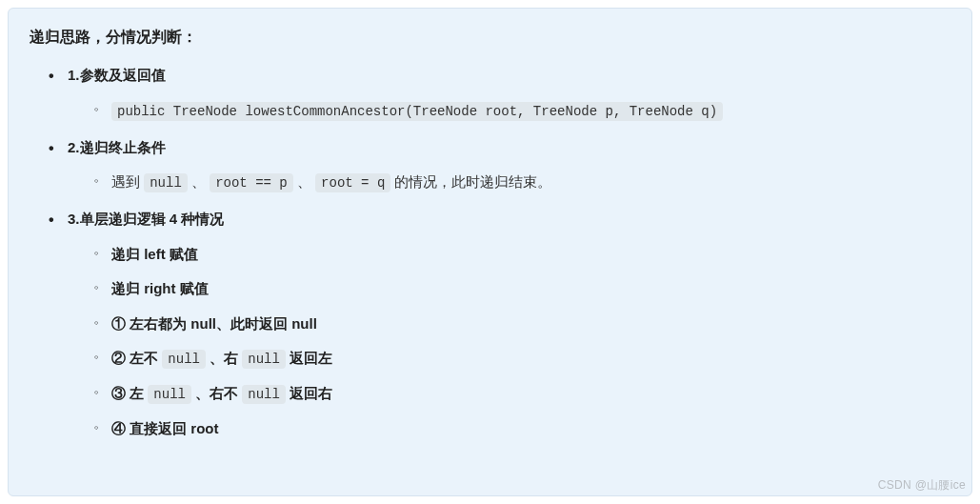  Describe the element at coordinates (146, 219) in the screenshot. I see `item-3-title: 3.单层递归逻辑 4 种情况` at that location.